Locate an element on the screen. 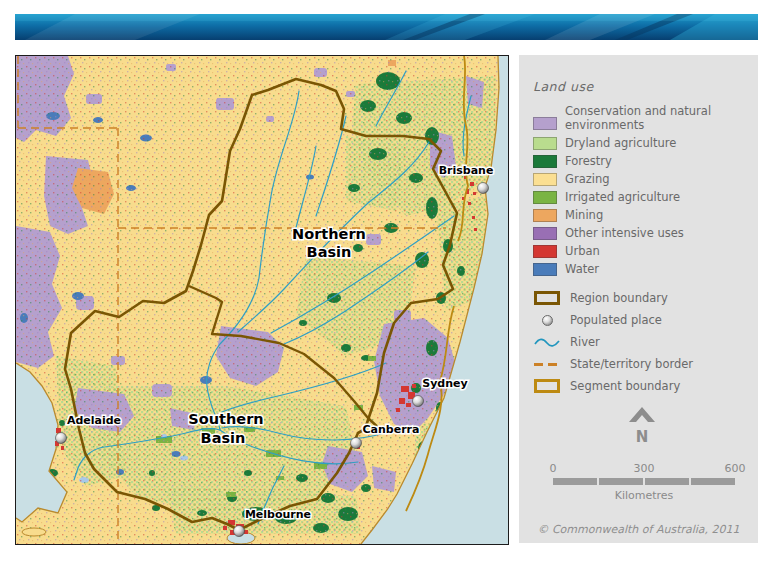 This screenshot has height=570, width=758. irrigated-swatch is located at coordinates (545, 198).